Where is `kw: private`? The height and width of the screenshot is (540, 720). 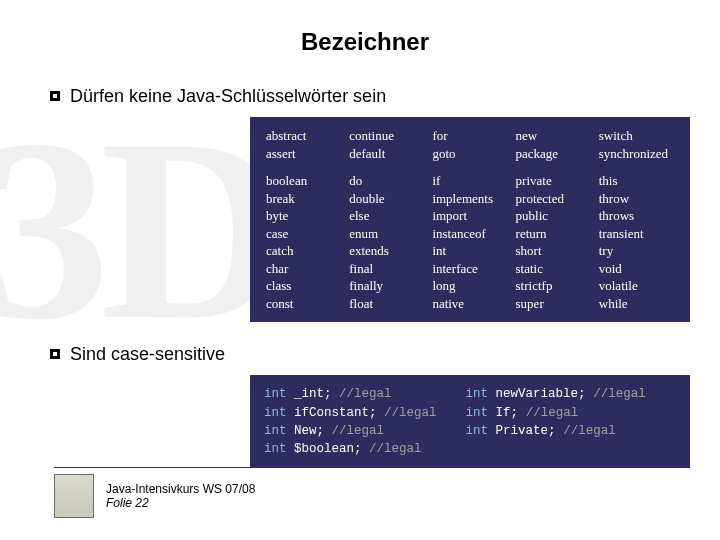 kw: private is located at coordinates (554, 181).